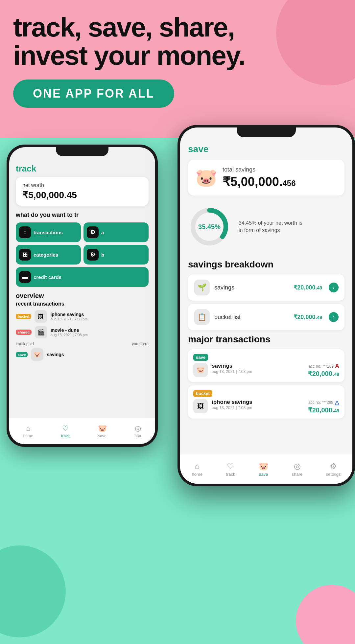 This screenshot has width=355, height=644. Describe the element at coordinates (48, 232) in the screenshot. I see `transactions-button: ↕ transactions` at that location.